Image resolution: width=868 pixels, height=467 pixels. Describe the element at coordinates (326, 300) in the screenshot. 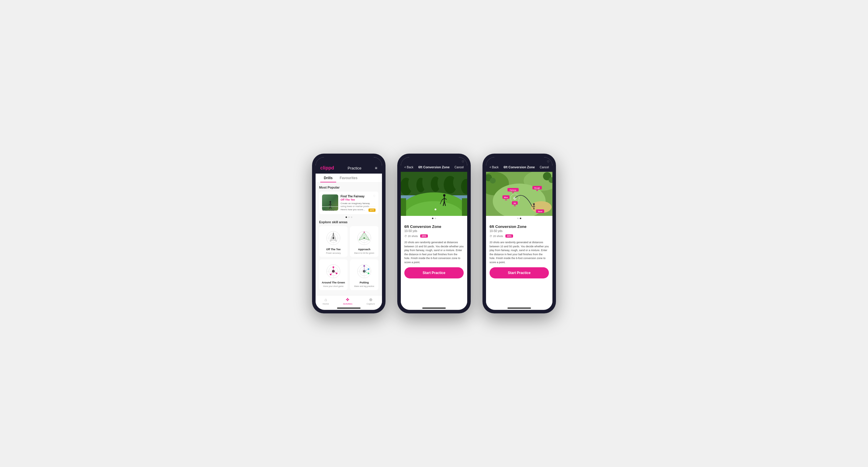

I see `home-icon: ⌂` at that location.